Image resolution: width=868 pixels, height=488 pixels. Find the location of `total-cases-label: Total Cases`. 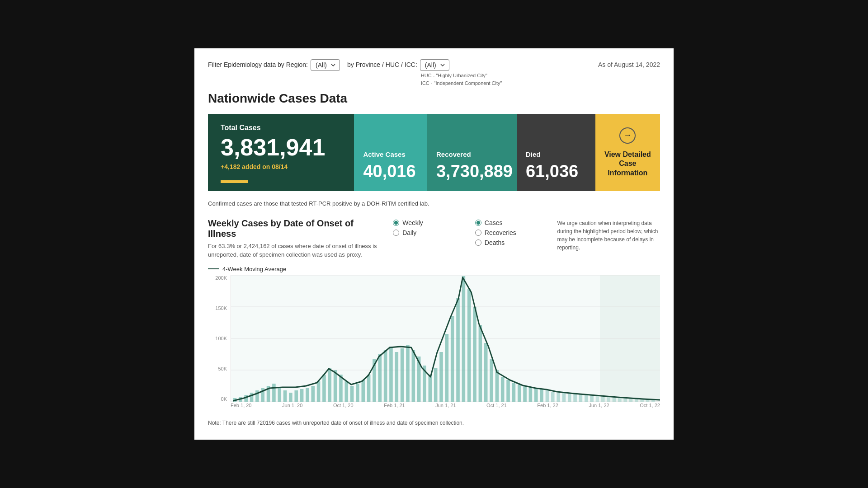

total-cases-label: Total Cases is located at coordinates (281, 128).